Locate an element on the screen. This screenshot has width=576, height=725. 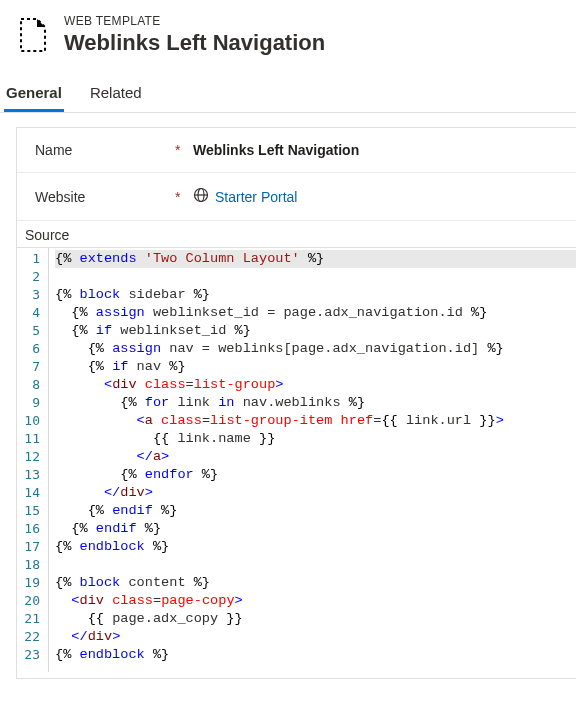
field-name: Name * Weblinks Left Navigation is located at coordinates (296, 150).